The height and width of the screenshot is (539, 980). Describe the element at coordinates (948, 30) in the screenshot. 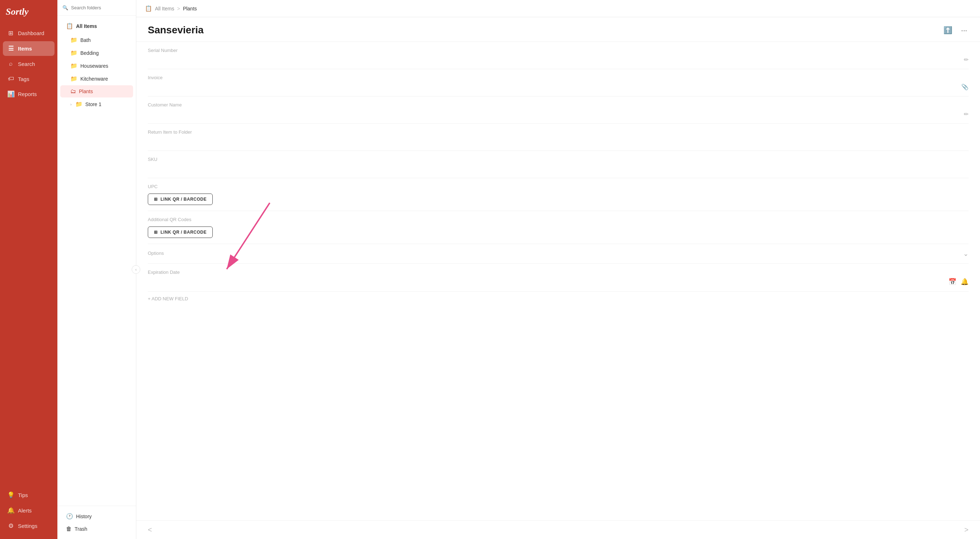

I see `share-button: ⬆️` at that location.